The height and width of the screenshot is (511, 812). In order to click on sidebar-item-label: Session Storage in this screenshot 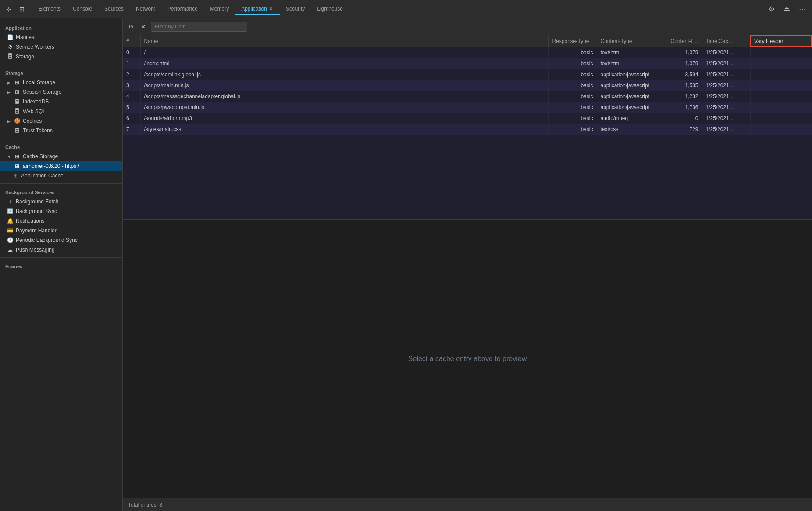, I will do `click(42, 92)`.